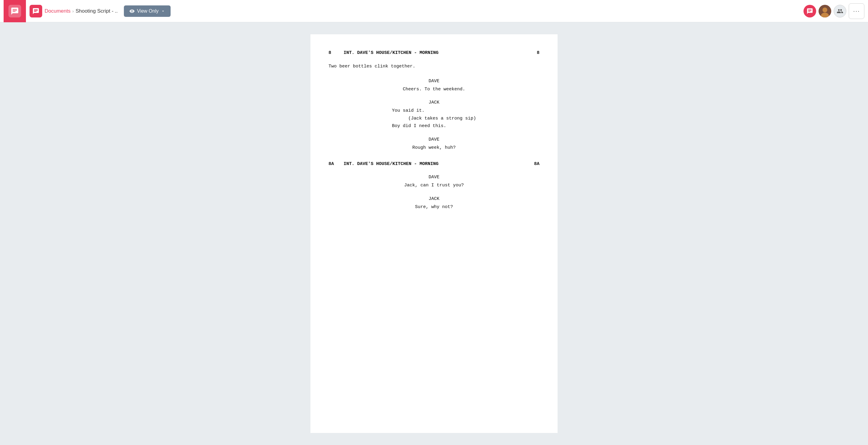 This screenshot has width=868, height=445. What do you see at coordinates (434, 177) in the screenshot?
I see `character-dave-8a: DAVE` at bounding box center [434, 177].